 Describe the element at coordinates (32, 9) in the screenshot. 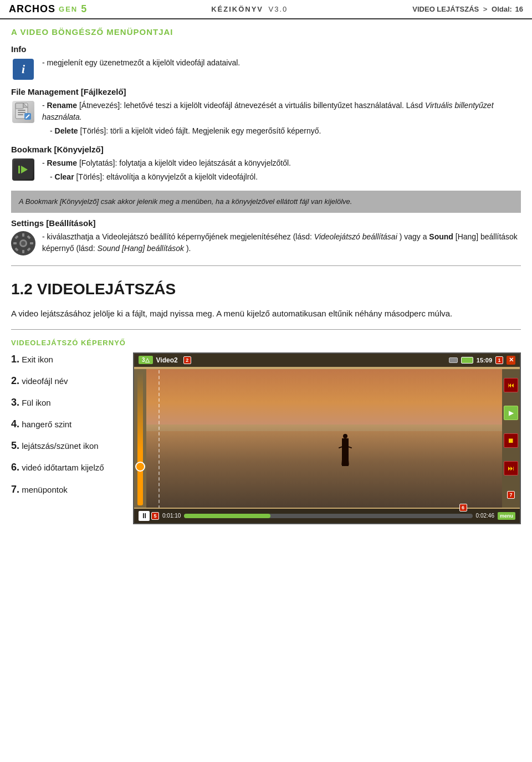

I see `logo-archos: ARCHOS` at that location.